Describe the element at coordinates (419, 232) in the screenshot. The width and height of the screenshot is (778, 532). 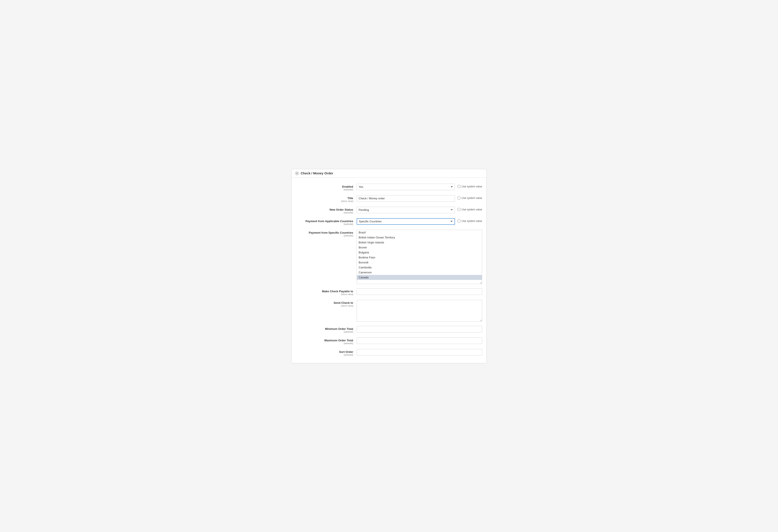
I see `list-item: Brazil` at that location.